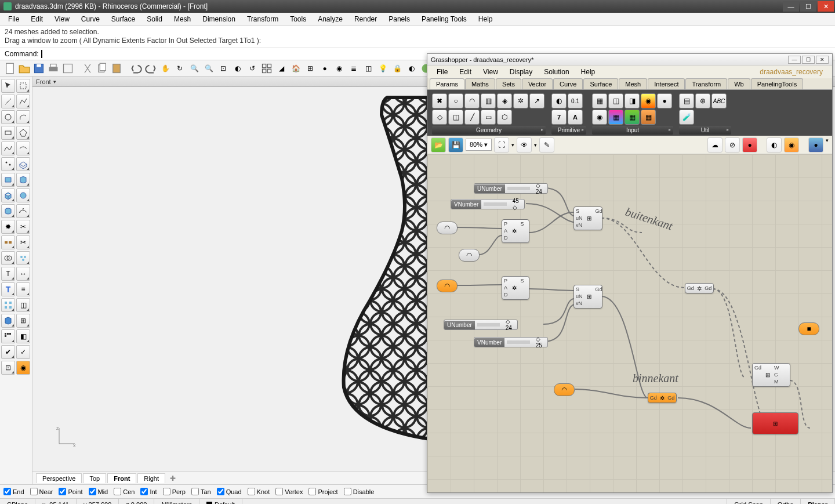  Describe the element at coordinates (252, 68) in the screenshot. I see `undo-view-icon: ↺` at that location.